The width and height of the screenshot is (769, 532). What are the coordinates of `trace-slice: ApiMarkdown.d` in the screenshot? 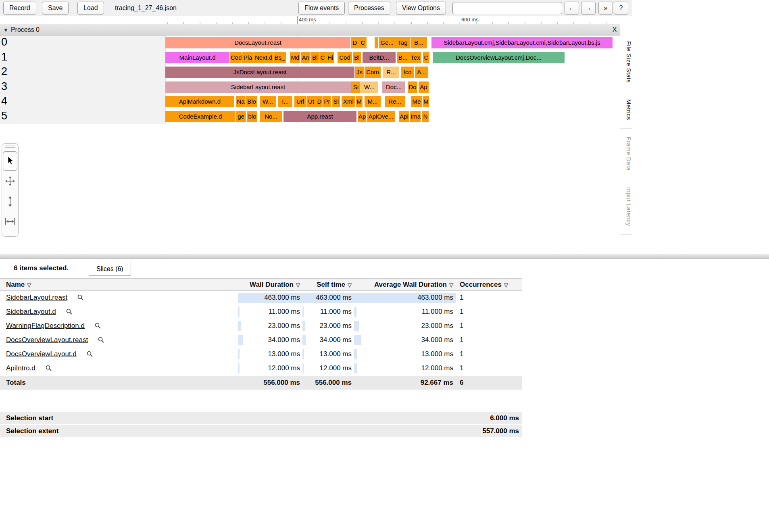 It's located at (200, 102).